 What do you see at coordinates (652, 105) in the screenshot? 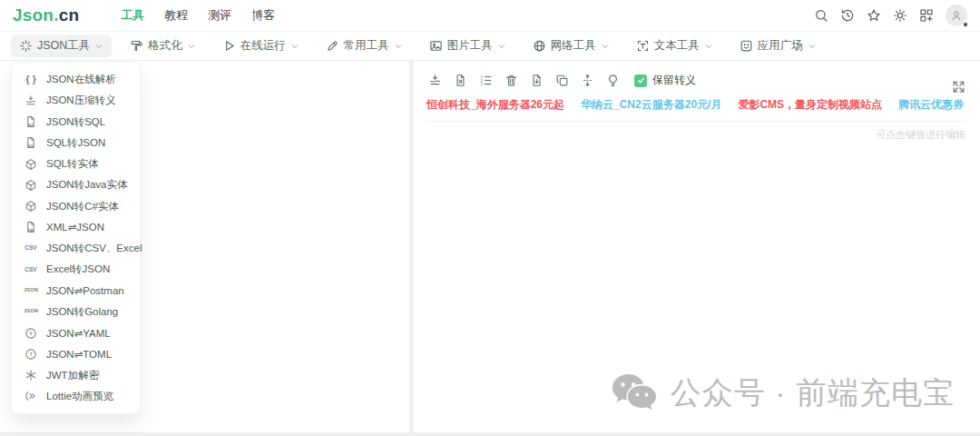
I see `promo-link: 华纳云_CN2云服务器20元/月` at bounding box center [652, 105].